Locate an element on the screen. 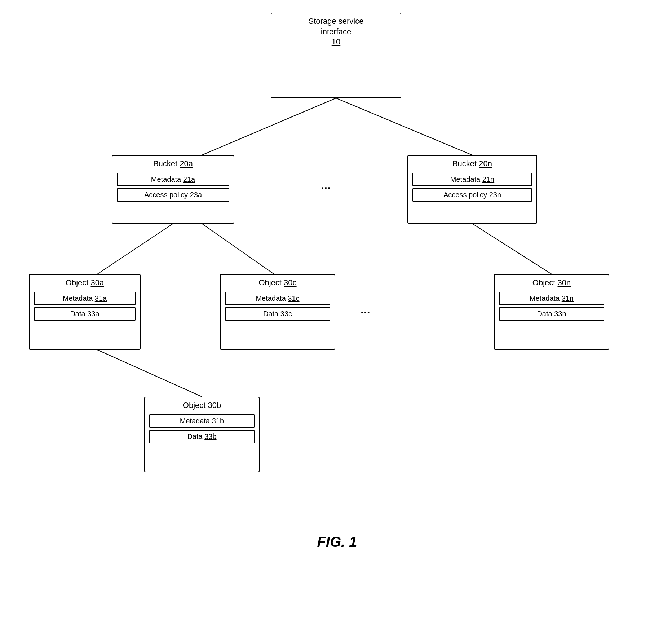 The height and width of the screenshot is (625, 672). figure-label: FIG. 1 is located at coordinates (337, 542).